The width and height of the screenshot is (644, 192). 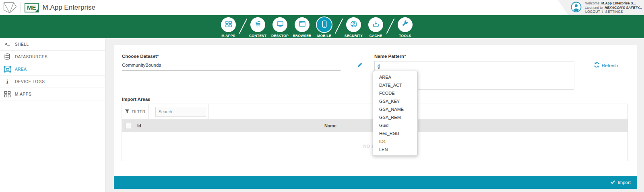 I want to click on search-input, so click(x=181, y=112).